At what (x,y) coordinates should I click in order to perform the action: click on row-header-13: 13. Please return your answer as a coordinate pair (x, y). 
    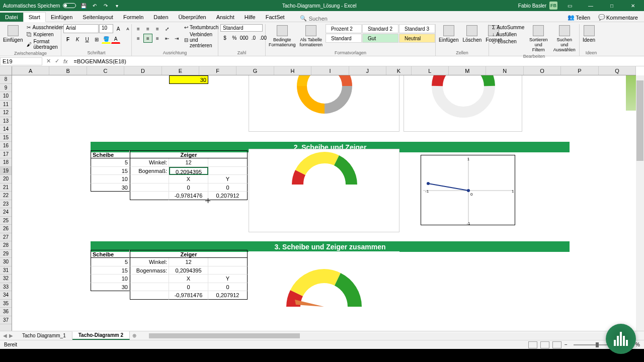
    Looking at the image, I should click on (6, 122).